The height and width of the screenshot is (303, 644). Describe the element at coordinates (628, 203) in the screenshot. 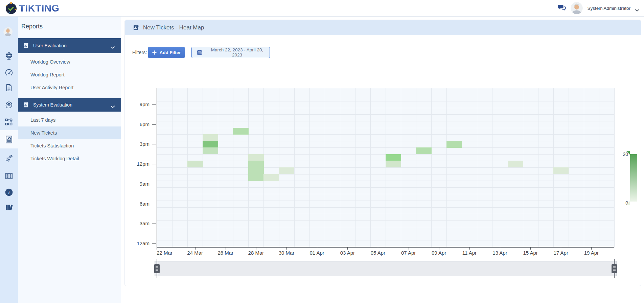

I see `heat-legend-min-marker` at that location.